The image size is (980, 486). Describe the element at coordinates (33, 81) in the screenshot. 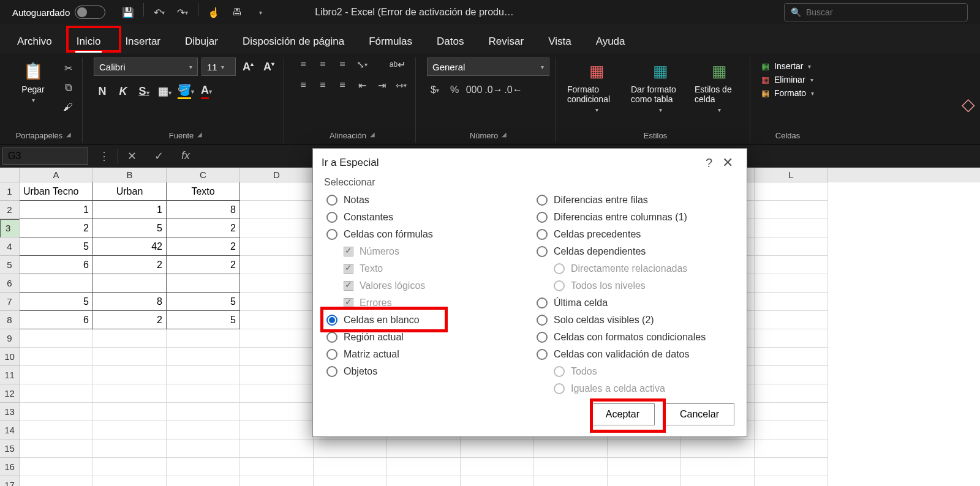

I see `paste-button: 📋 Pegar ▾` at that location.